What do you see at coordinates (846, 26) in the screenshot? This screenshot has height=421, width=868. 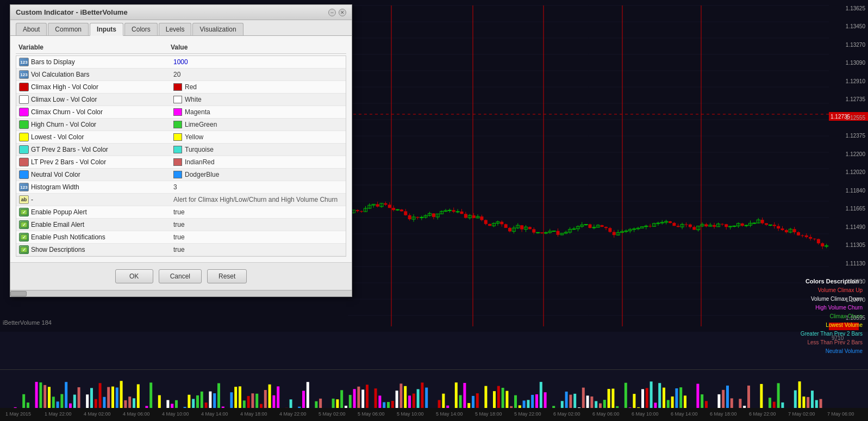 I see `price-label: 1.13450` at bounding box center [846, 26].